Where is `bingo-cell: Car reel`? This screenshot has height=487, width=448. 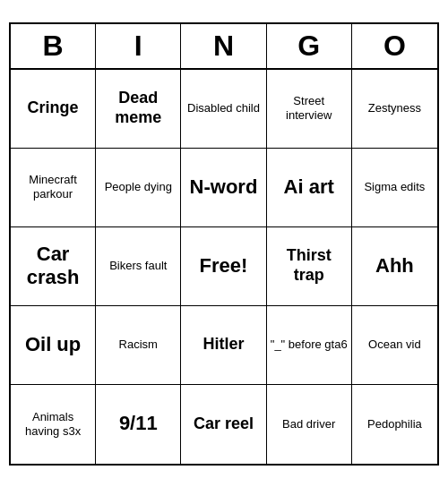 bingo-cell: Car reel is located at coordinates (224, 424).